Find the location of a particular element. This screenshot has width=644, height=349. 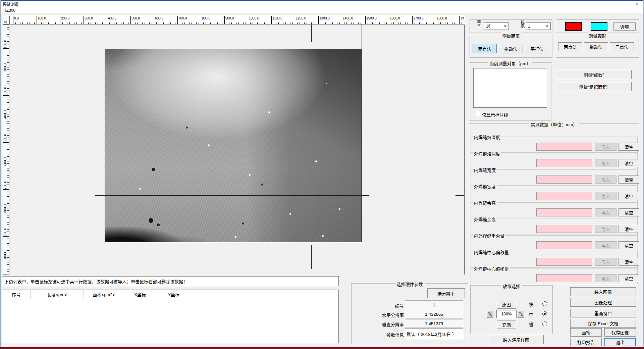

distance-method-2: 拖动法 is located at coordinates (511, 49).